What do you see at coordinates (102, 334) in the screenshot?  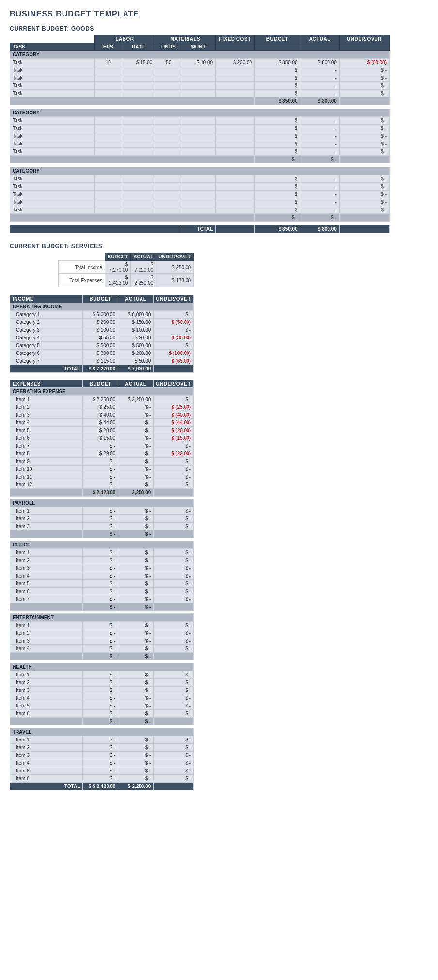 I see `income-table: INCOME BUDGET ACTUAL UNDER/OVER OPERATIN…` at bounding box center [102, 334].